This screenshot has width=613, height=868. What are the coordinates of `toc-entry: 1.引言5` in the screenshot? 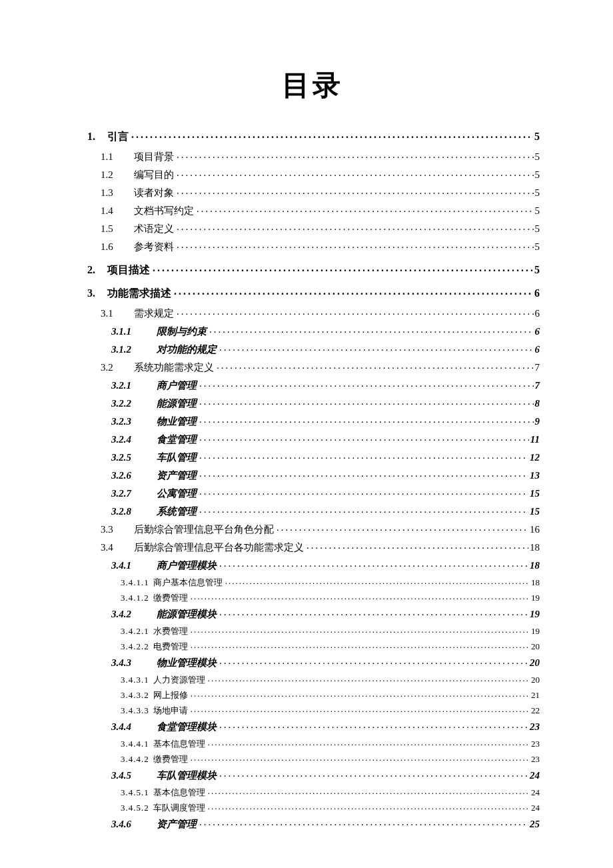 It's located at (312, 136).